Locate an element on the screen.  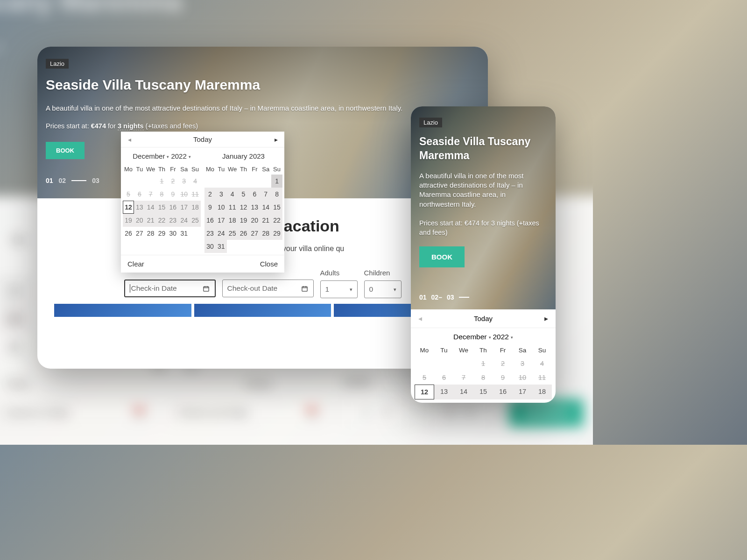
calendar-day: 11 is located at coordinates (233, 207).